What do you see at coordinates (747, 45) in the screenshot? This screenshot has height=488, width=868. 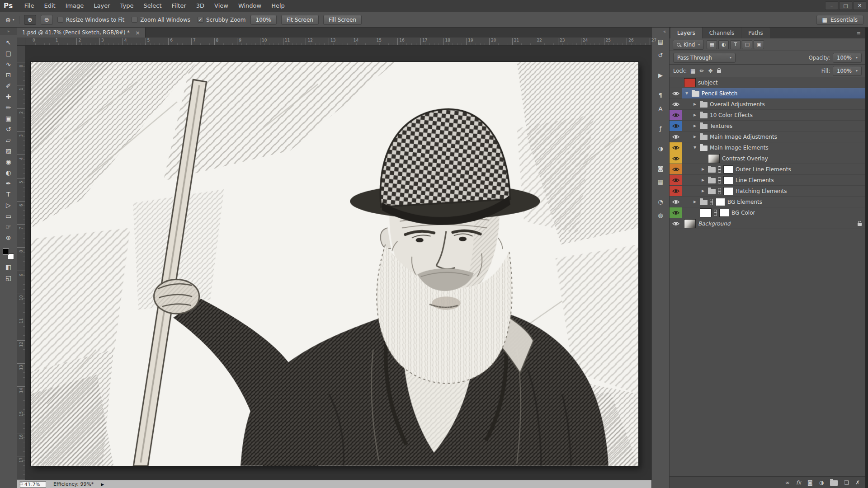 I see `filter-shape-layers-icon: ▢` at bounding box center [747, 45].